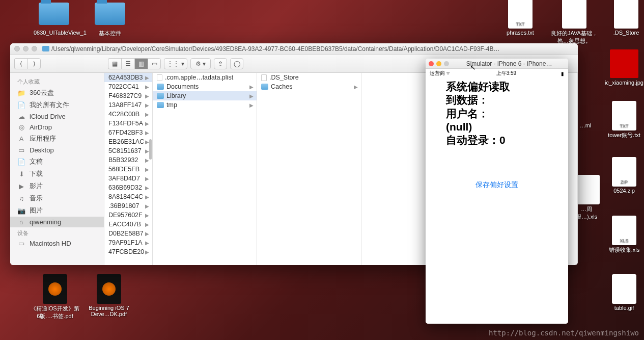 The width and height of the screenshot is (644, 340). What do you see at coordinates (141, 64) in the screenshot?
I see `view-column-button: ▥` at bounding box center [141, 64].